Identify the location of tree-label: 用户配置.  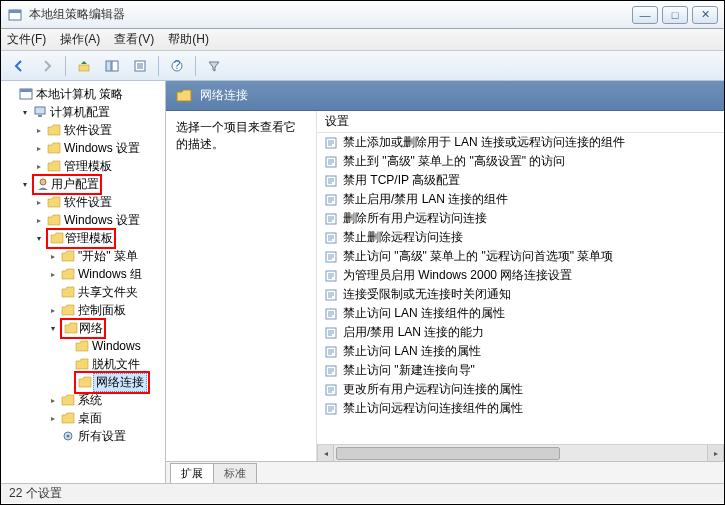
(75, 184).